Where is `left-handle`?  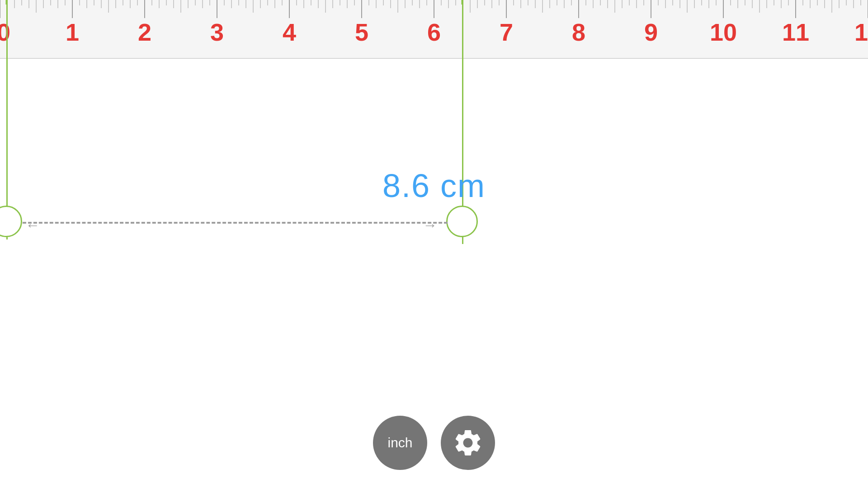 left-handle is located at coordinates (11, 221).